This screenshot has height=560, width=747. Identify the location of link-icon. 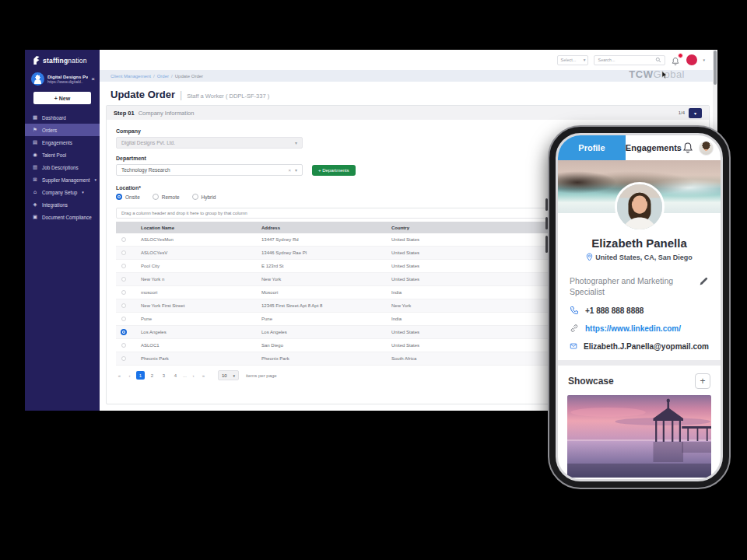
(574, 328).